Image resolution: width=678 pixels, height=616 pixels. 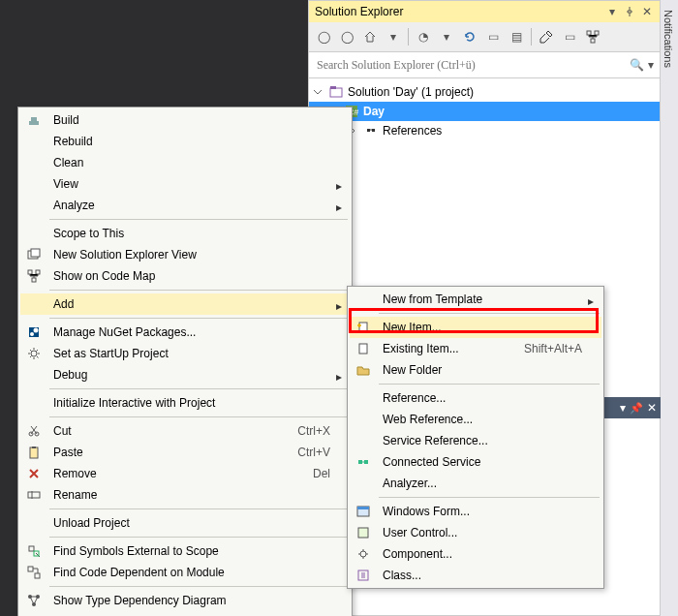 What do you see at coordinates (476, 441) in the screenshot?
I see `add-item-svcref: Service Reference...` at bounding box center [476, 441].